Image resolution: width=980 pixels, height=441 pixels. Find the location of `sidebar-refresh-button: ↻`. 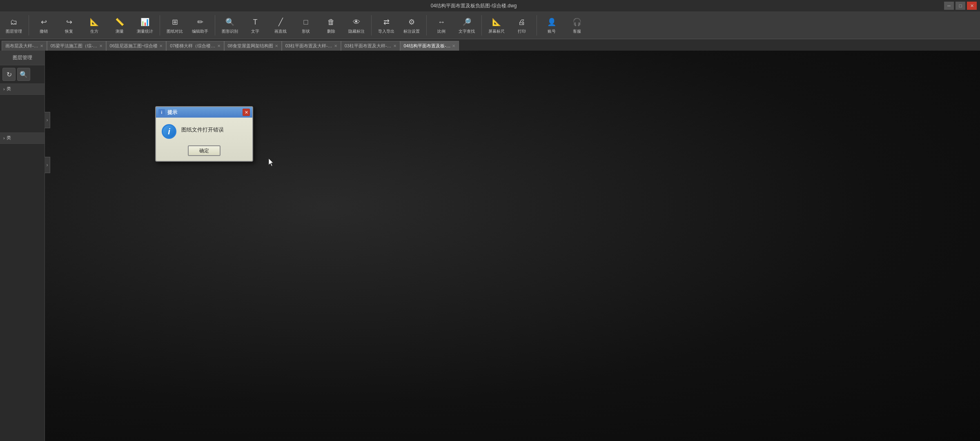

sidebar-refresh-button: ↻ is located at coordinates (9, 74).